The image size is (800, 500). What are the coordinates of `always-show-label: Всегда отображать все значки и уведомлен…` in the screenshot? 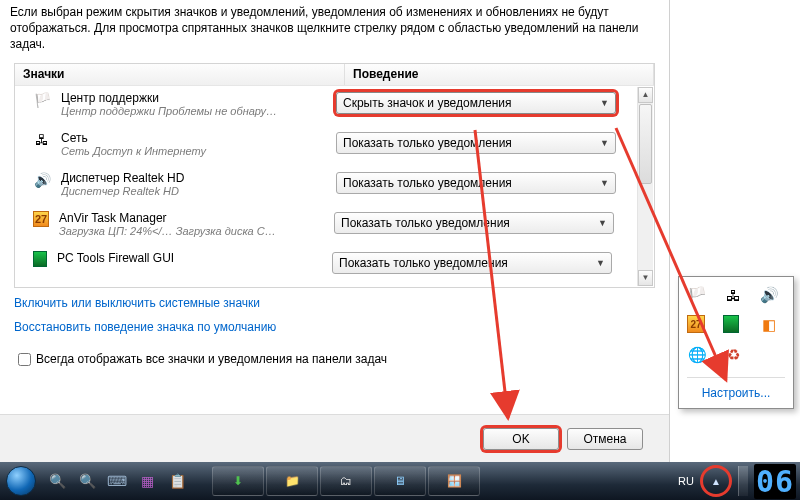 It's located at (212, 359).